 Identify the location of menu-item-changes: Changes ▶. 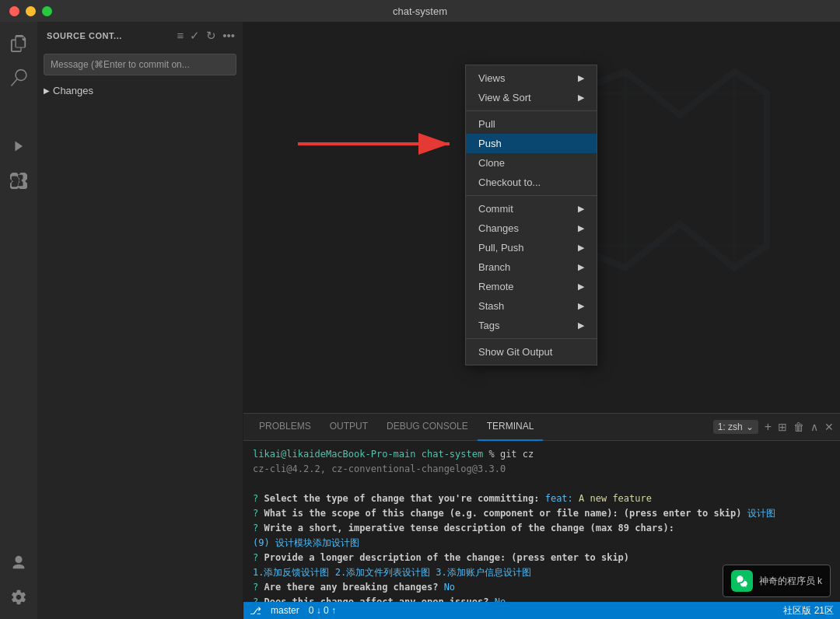
(531, 229).